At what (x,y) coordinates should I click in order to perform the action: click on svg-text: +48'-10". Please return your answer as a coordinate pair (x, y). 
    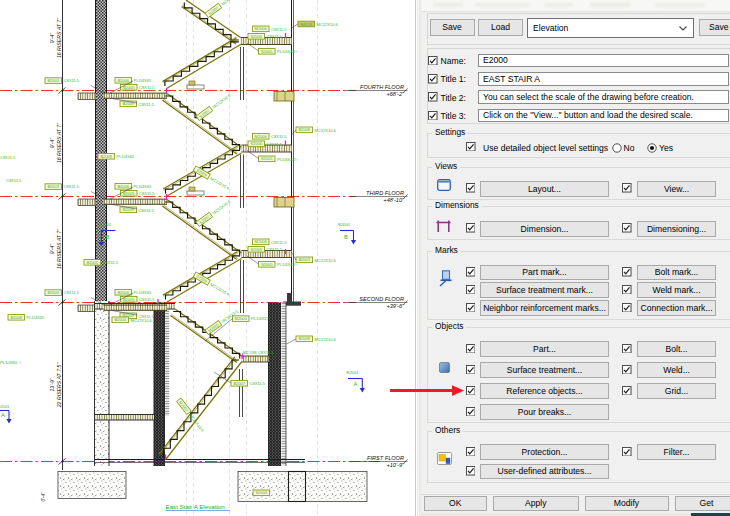
    Looking at the image, I should click on (394, 200).